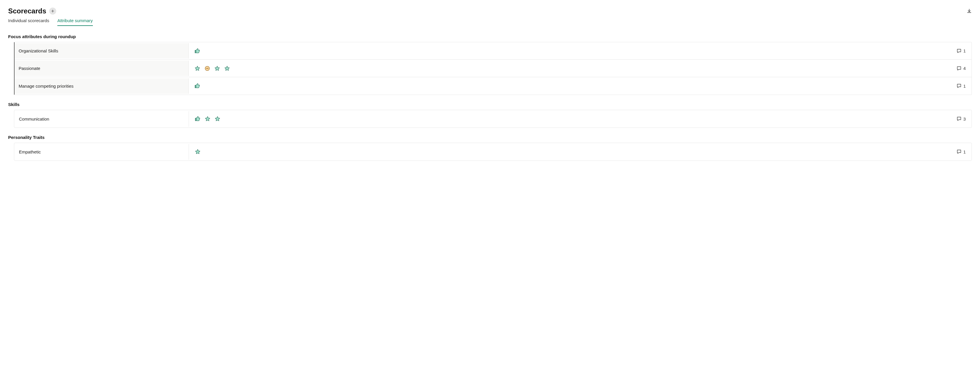 This screenshot has height=378, width=980. I want to click on plus-icon, so click(52, 11).